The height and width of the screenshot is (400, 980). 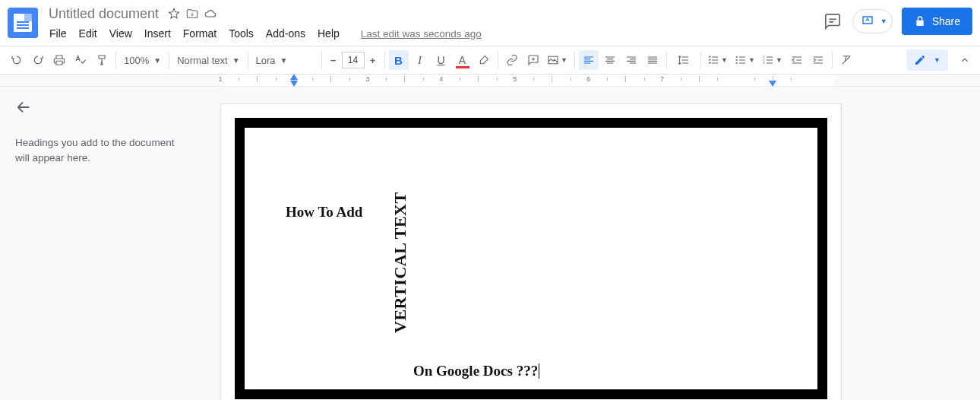 What do you see at coordinates (294, 84) in the screenshot?
I see `left-indent-marker` at bounding box center [294, 84].